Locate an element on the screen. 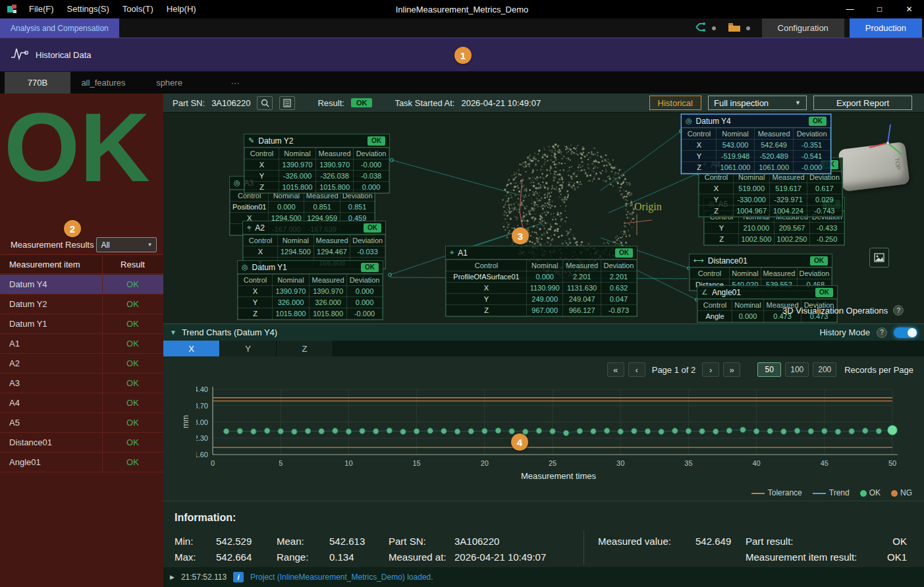 The height and width of the screenshot is (587, 924). pencil-icon: ✎ is located at coordinates (252, 141).